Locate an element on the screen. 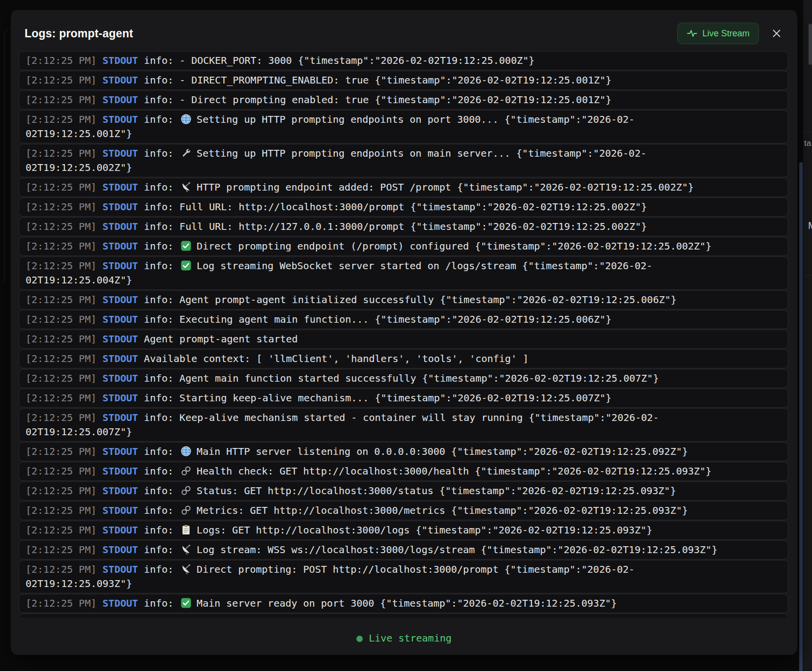  log-message: info: Main server ready on port 3000 {"t… is located at coordinates (380, 603).